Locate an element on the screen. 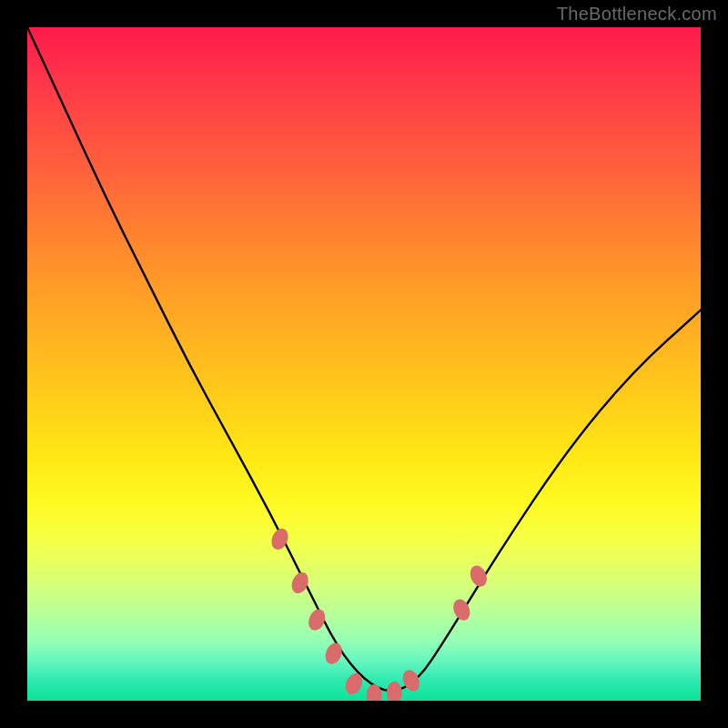 The image size is (728, 728). watermark-text: TheBottleneck.com is located at coordinates (637, 15).